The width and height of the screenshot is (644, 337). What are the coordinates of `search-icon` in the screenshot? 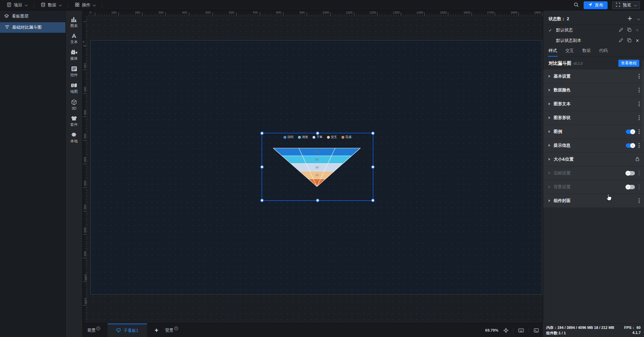 It's located at (576, 5).